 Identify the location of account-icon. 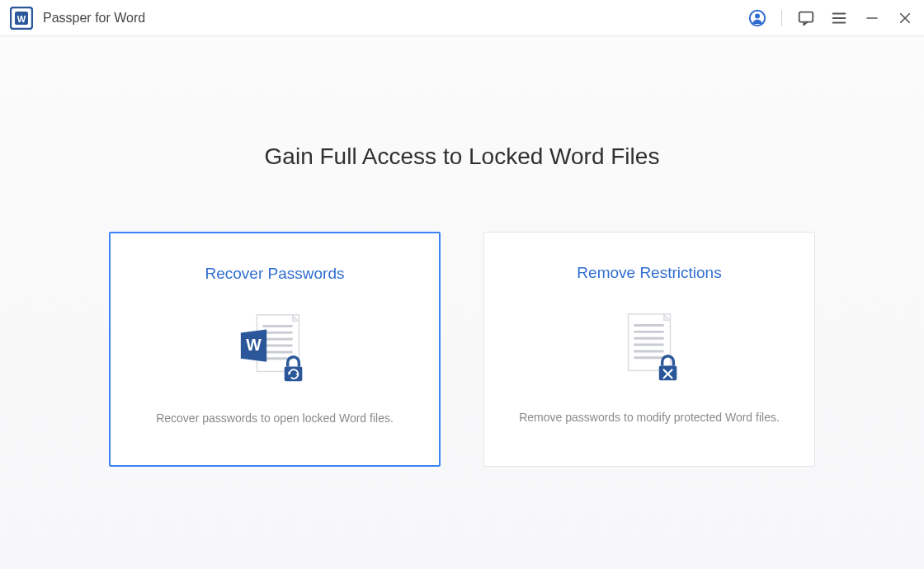
(757, 18).